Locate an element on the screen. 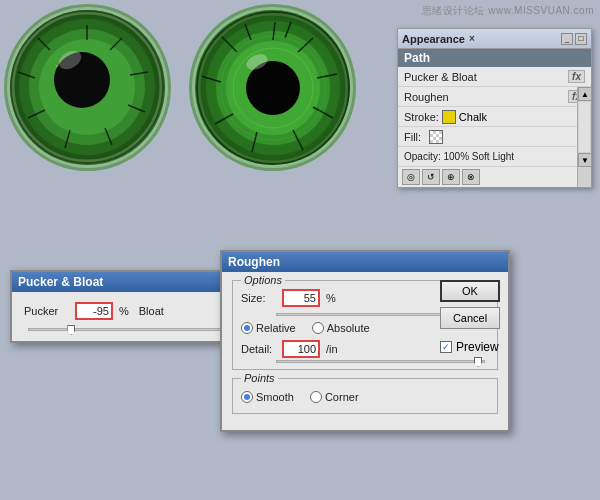  pucker-label: Pucker is located at coordinates (46, 311).